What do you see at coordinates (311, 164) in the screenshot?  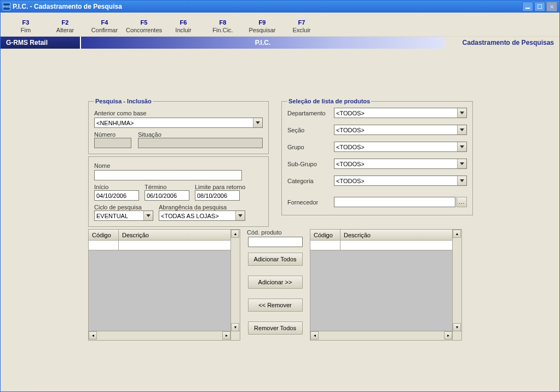 I see `subgrupo-label: Sub-Grupo` at bounding box center [311, 164].